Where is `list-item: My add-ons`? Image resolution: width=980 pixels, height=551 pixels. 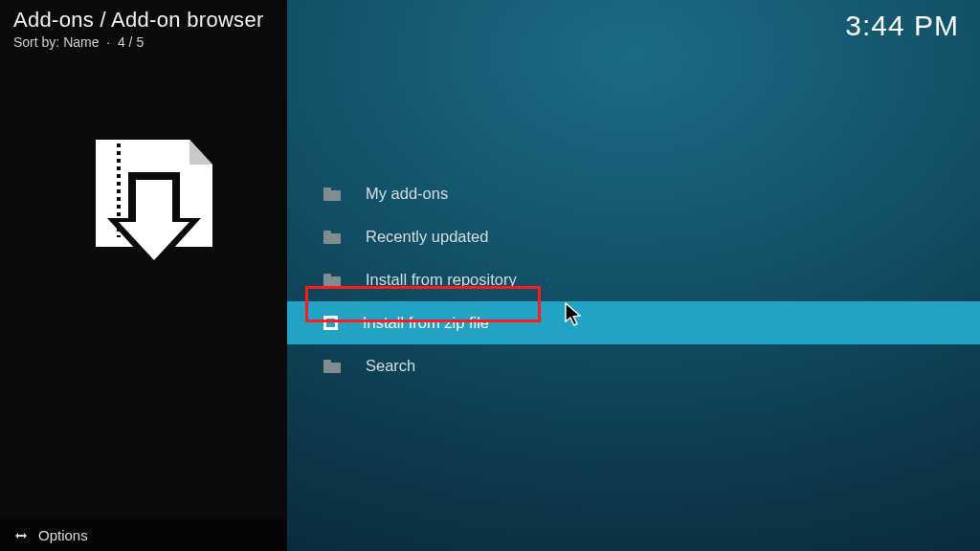 list-item: My add-ons is located at coordinates (634, 193).